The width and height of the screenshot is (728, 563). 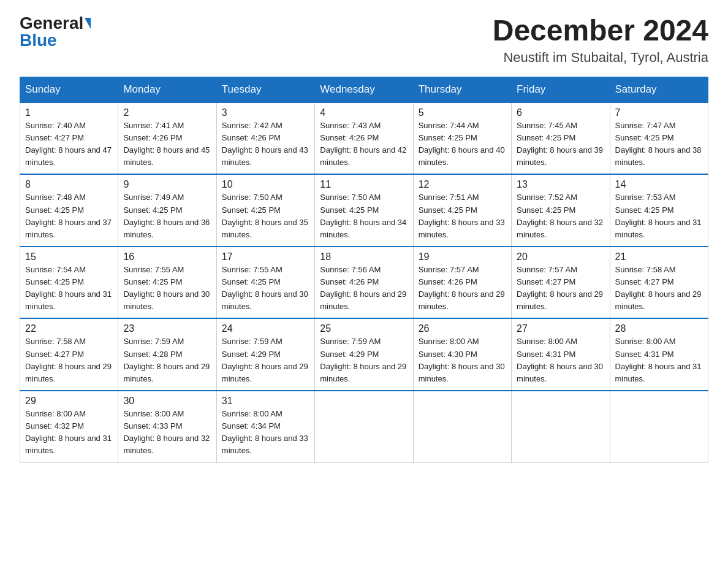 What do you see at coordinates (364, 113) in the screenshot?
I see `day-number: 4` at bounding box center [364, 113].